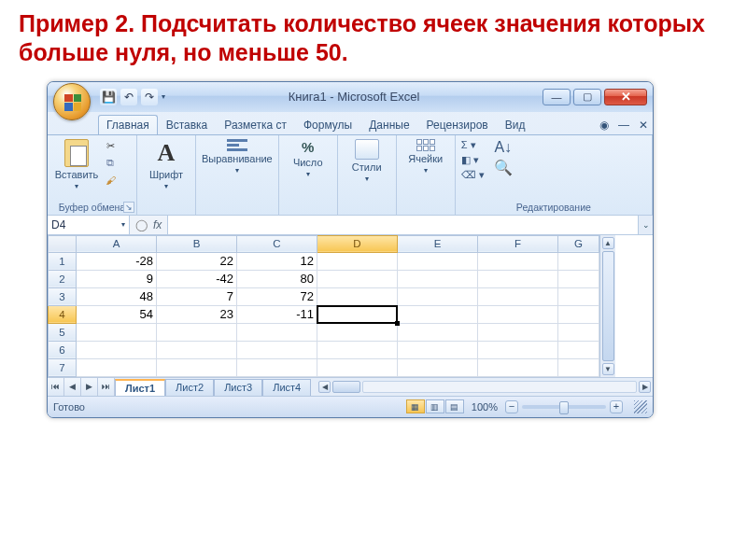 Image resolution: width=747 pixels, height=560 pixels. What do you see at coordinates (604, 125) in the screenshot?
I see `help-icon: ◉` at bounding box center [604, 125].